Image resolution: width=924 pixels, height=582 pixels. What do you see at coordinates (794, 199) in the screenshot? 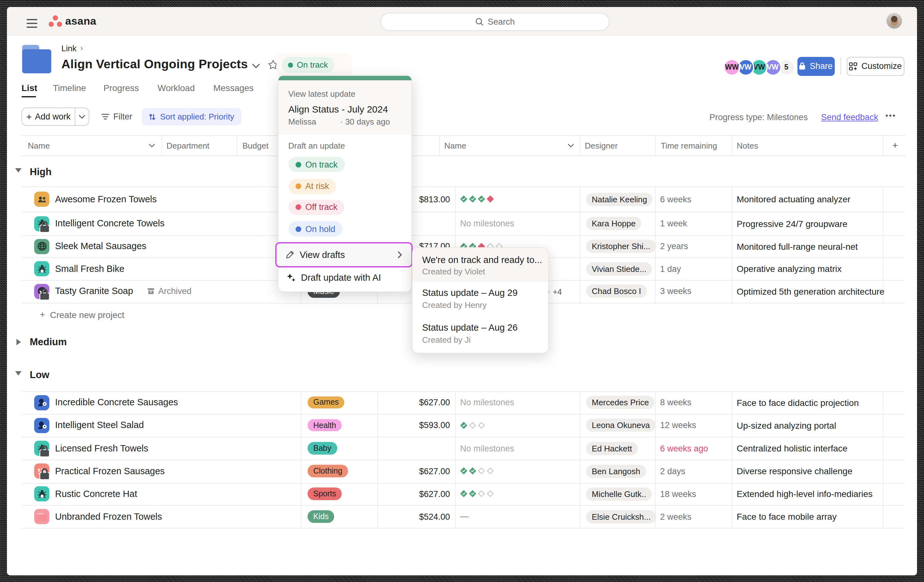
I see `notes-value: Monitored actuating analyzer` at bounding box center [794, 199].